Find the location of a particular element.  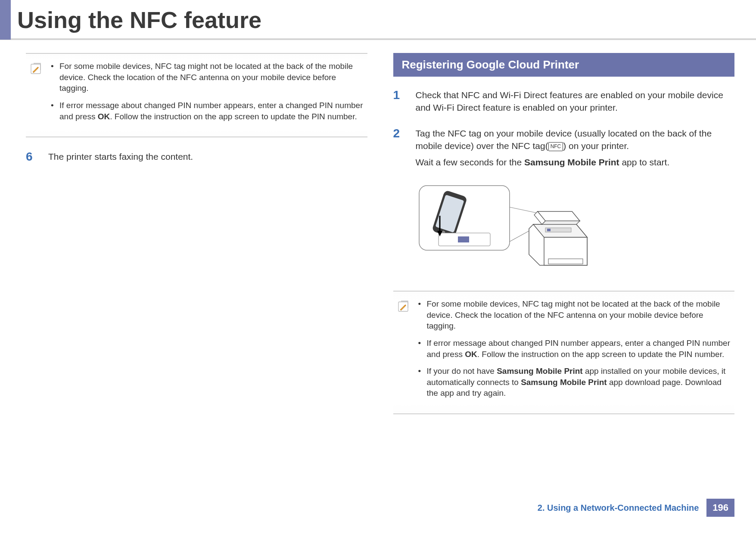

page-title: Using the NFC feature is located at coordinates (378, 20).